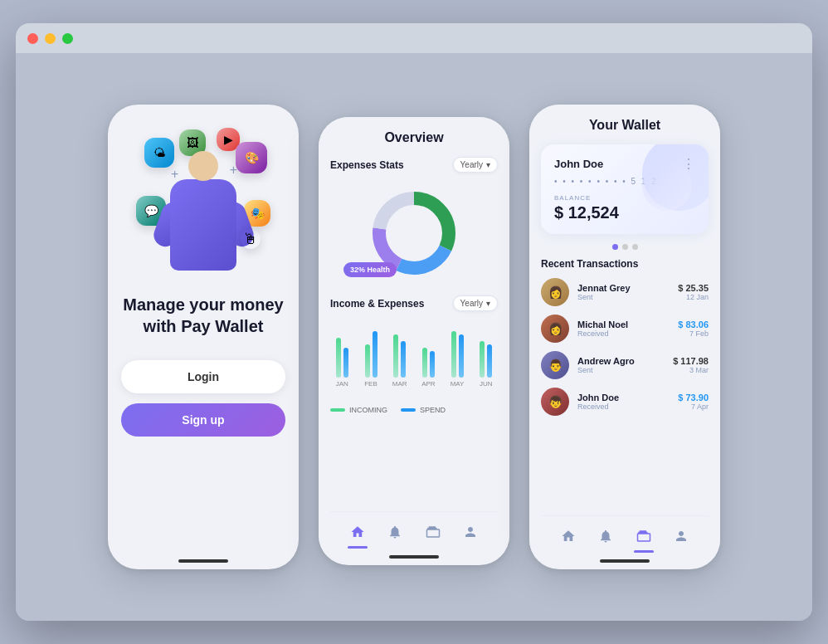 This screenshot has width=828, height=644. Describe the element at coordinates (433, 532) in the screenshot. I see `nav-wallet` at that location.